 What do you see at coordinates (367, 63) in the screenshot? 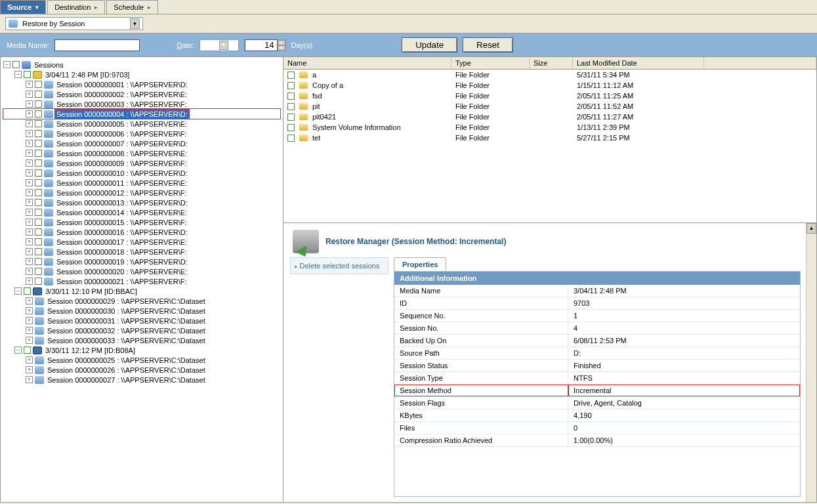
I see `col-name: Name` at bounding box center [367, 63].